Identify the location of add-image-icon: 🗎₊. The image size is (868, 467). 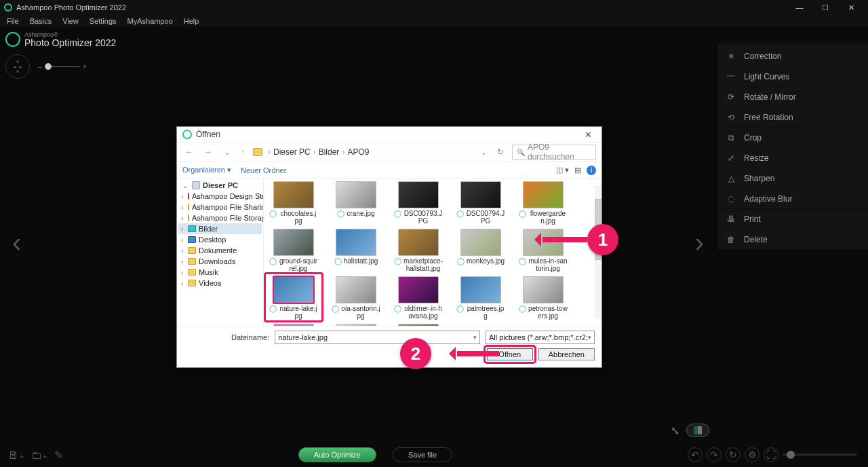
(16, 455).